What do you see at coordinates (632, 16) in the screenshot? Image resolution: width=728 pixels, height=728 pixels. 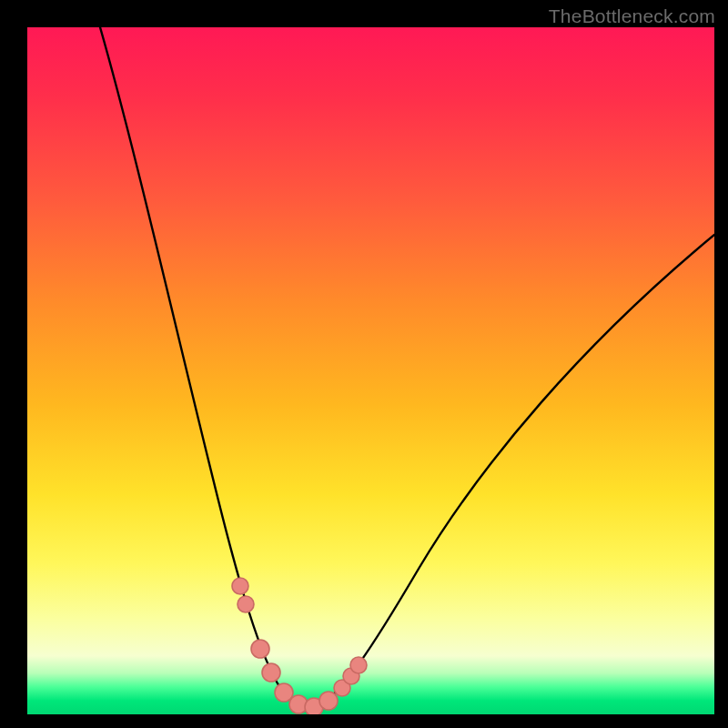 I see `watermark-text: TheBottleneck.com` at bounding box center [632, 16].